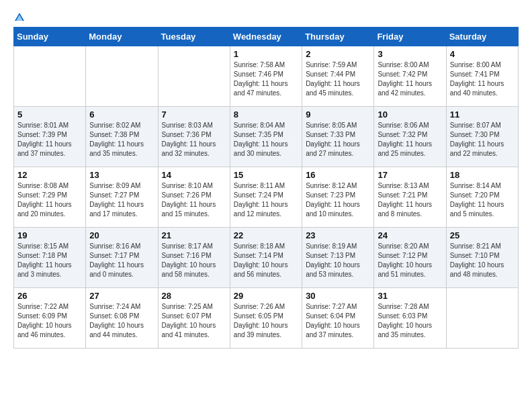 The image size is (532, 411). What do you see at coordinates (410, 79) in the screenshot?
I see `day-info: Sunrise: 8:00 AM Sunset: 7:42 PM Dayligh…` at bounding box center [410, 79].